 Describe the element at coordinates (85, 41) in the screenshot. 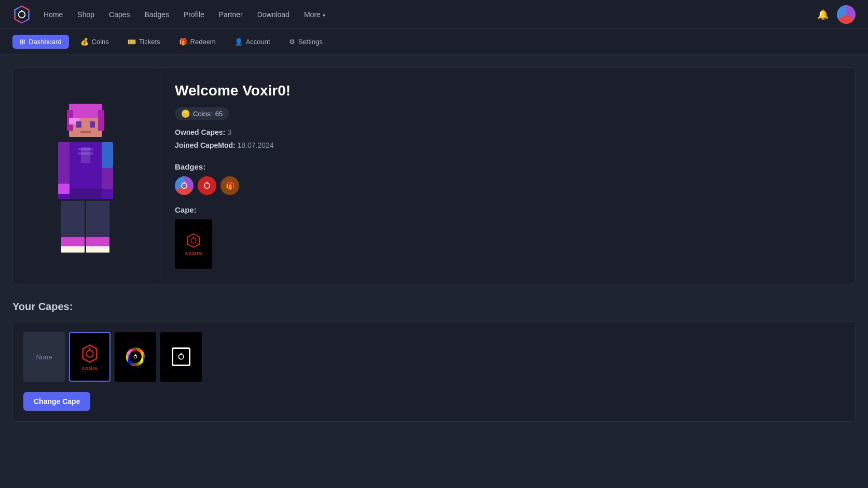

I see `coins-icon: 💰` at that location.